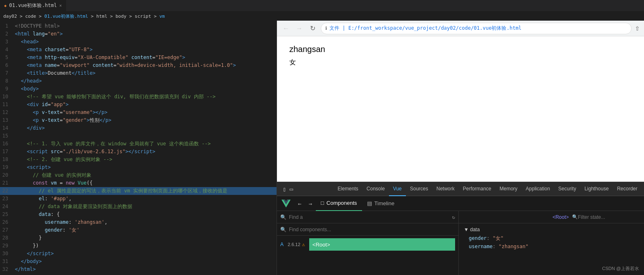 The image size is (644, 275). Describe the element at coordinates (138, 254) in the screenshot. I see `code-line: 30 </script>` at that location.